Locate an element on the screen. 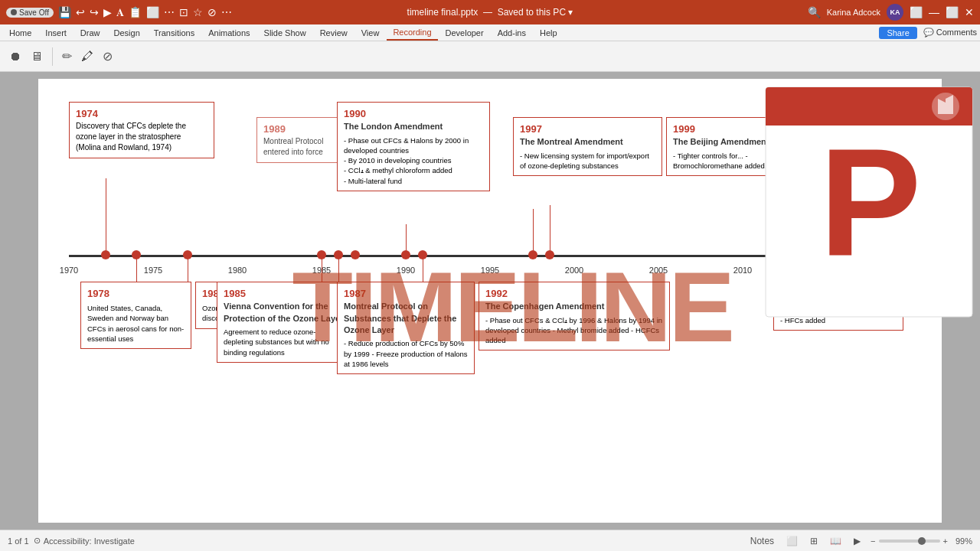 The image size is (980, 551). year-2000: 2000 is located at coordinates (574, 270).